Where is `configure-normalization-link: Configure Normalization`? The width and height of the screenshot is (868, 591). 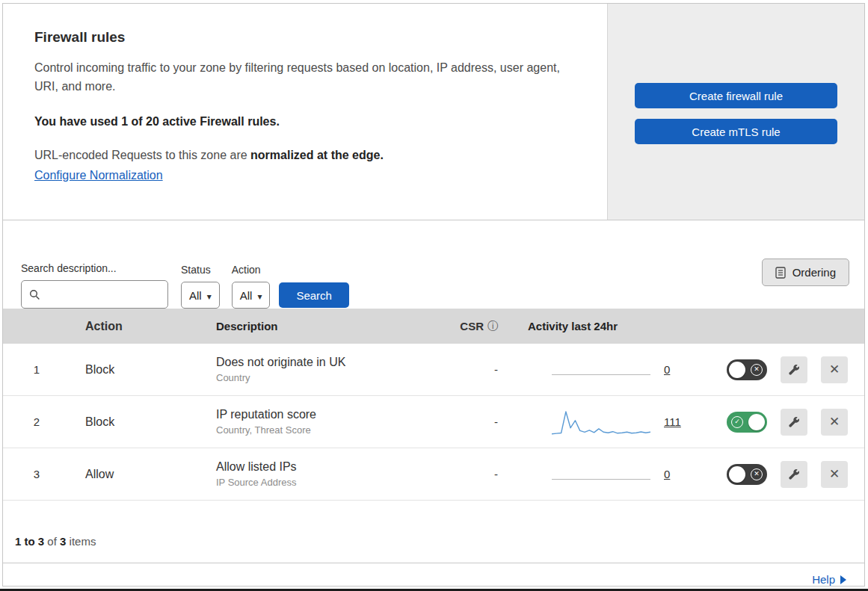 configure-normalization-link: Configure Normalization is located at coordinates (99, 176).